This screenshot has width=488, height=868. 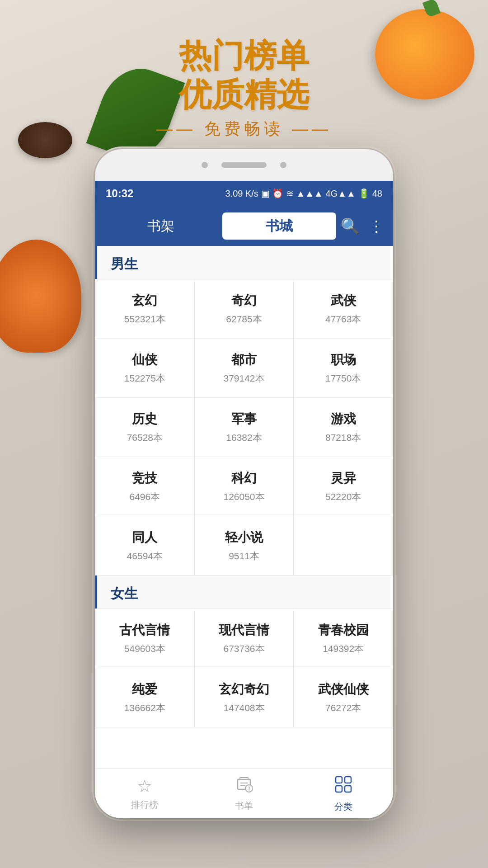 I want to click on section-male: 男生, so click(x=244, y=262).